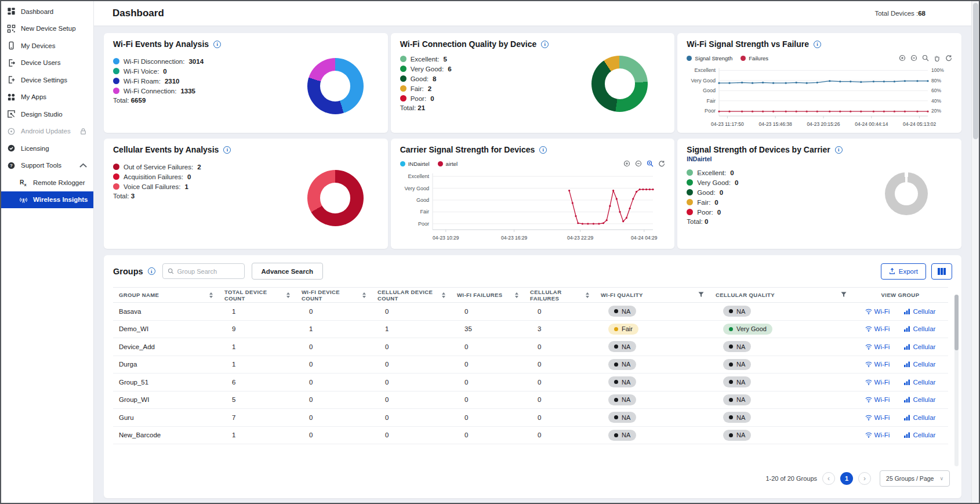  I want to click on page-scrollbar-thumb, so click(975, 71).